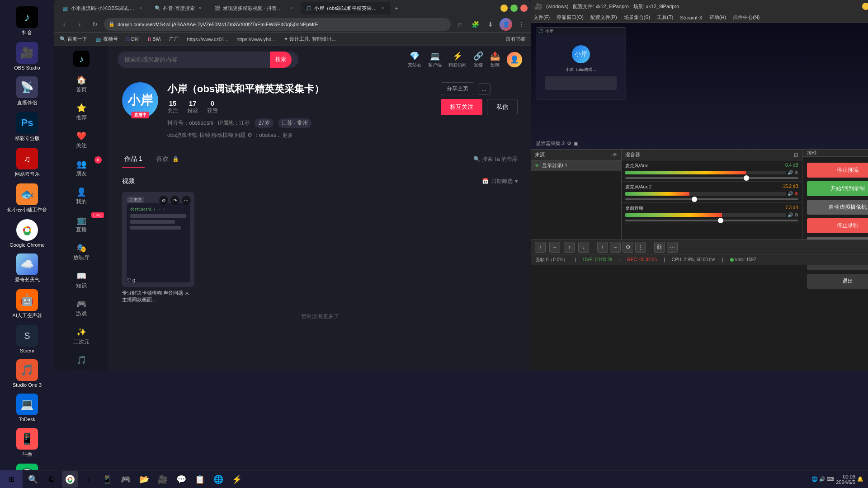 This screenshot has width=868, height=488. Describe the element at coordinates (537, 165) in the screenshot. I see `source-visibility-icon: 👁` at that location.